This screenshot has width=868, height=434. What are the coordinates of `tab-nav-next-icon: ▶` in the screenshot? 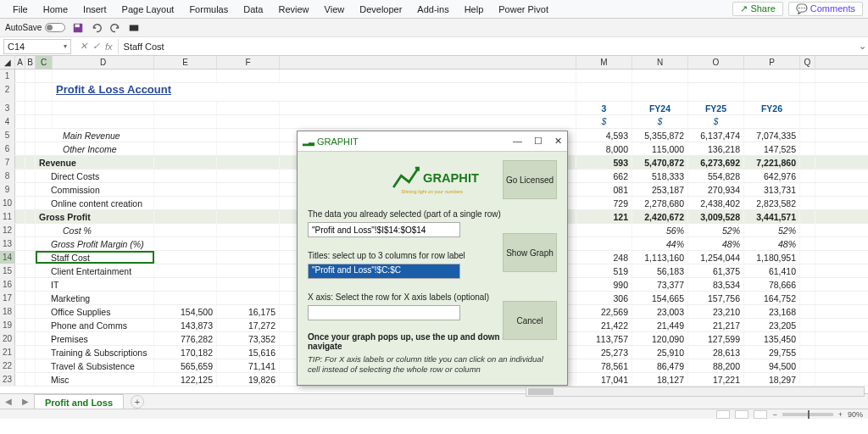 It's located at (25, 402).